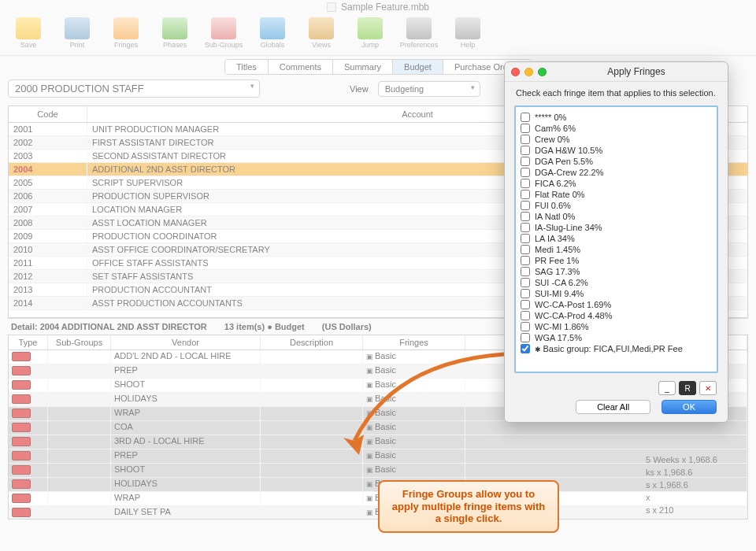 This screenshot has width=756, height=551. What do you see at coordinates (687, 388) in the screenshot?
I see `reset-button: R` at bounding box center [687, 388].